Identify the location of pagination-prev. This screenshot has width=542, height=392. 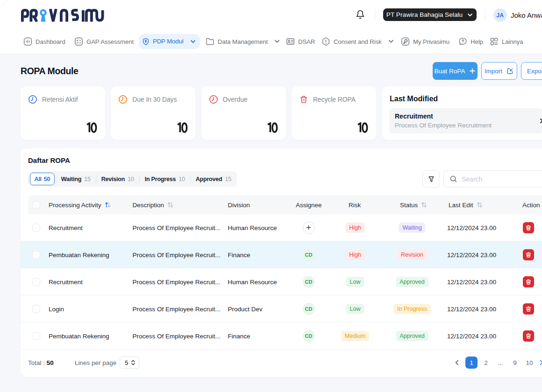
(457, 363).